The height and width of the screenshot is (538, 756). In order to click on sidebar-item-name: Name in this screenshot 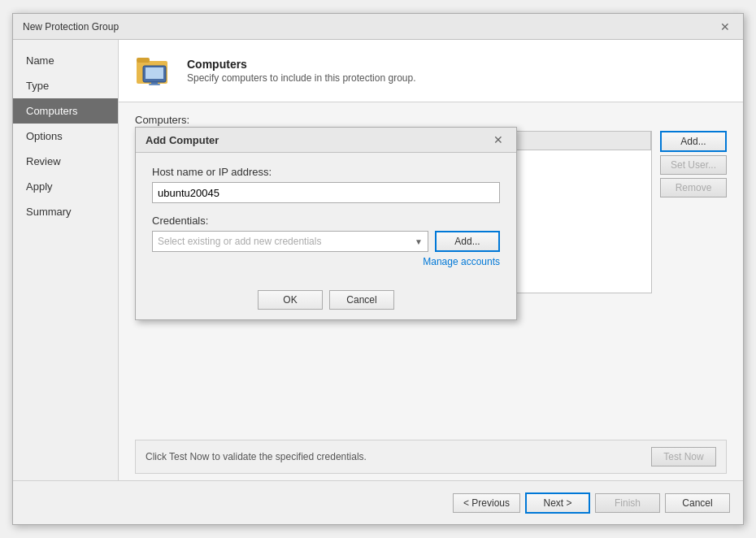, I will do `click(65, 60)`.